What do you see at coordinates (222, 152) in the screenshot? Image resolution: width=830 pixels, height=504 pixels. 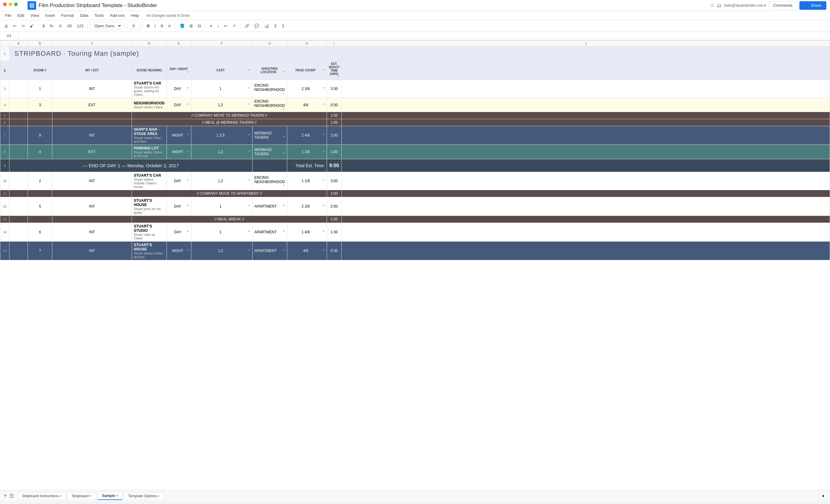 I see `cast-8: 1,2▼` at bounding box center [222, 152].